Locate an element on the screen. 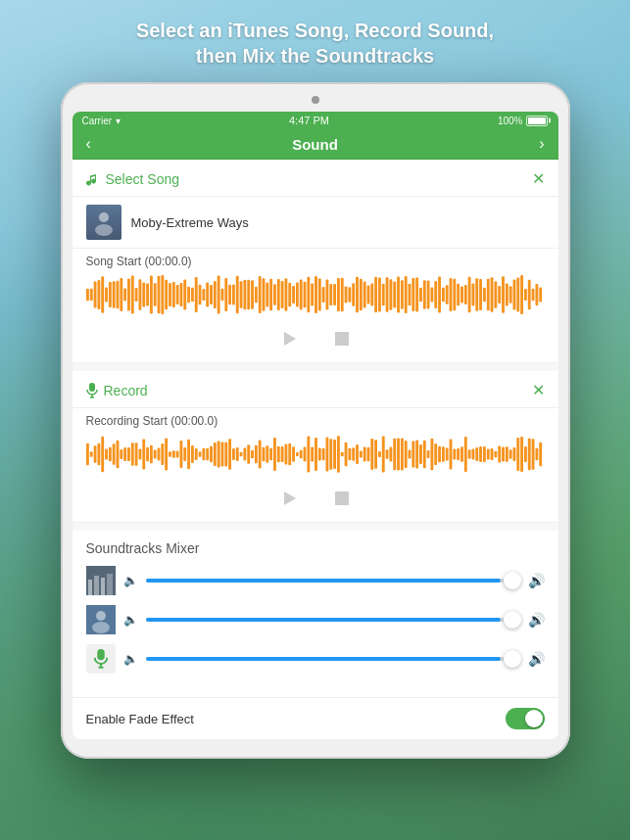  song-playback-controls is located at coordinates (315, 343).